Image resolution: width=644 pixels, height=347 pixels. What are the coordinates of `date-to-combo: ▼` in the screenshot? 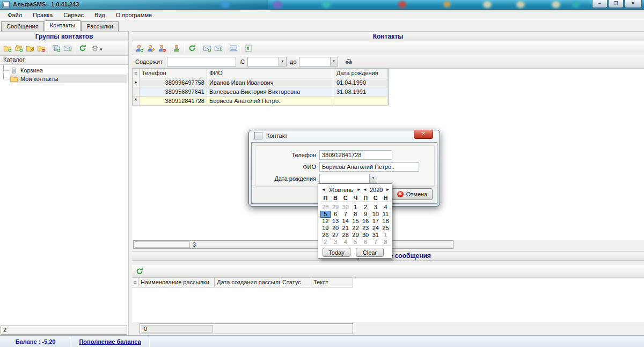 It's located at (319, 62).